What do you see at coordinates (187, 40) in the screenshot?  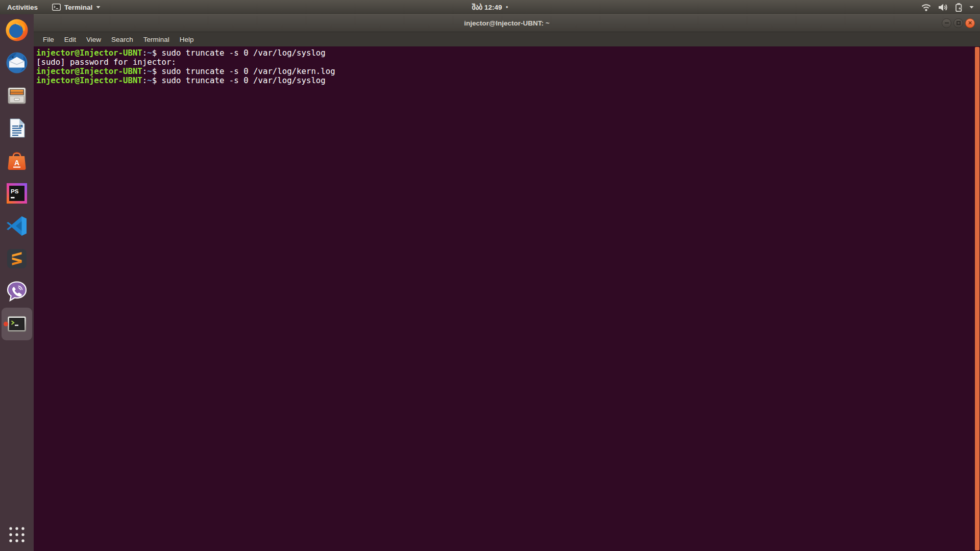 I see `menu-help: Help` at bounding box center [187, 40].